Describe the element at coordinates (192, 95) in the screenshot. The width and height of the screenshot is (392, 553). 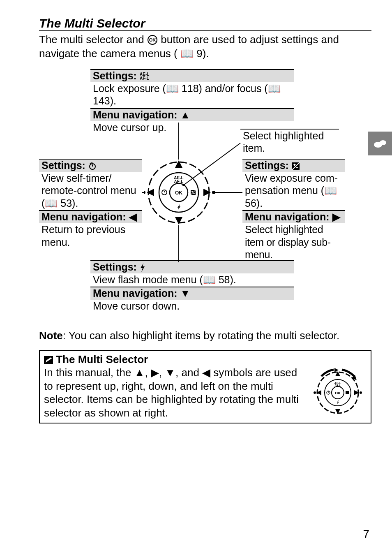
I see `up-settings-body: Lock exposure (📖 118) and/or focus (📖 14…` at that location.